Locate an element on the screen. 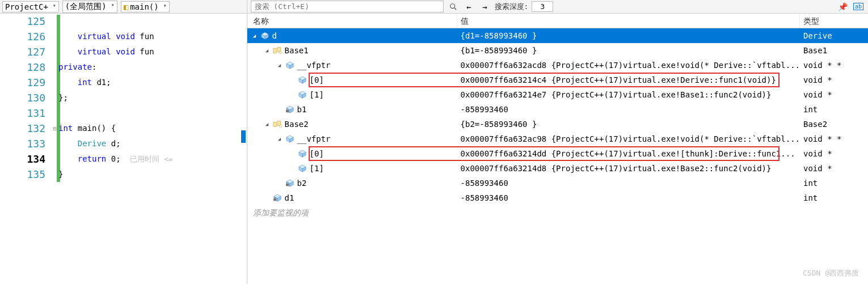  row-name-text: b2 is located at coordinates (302, 183).